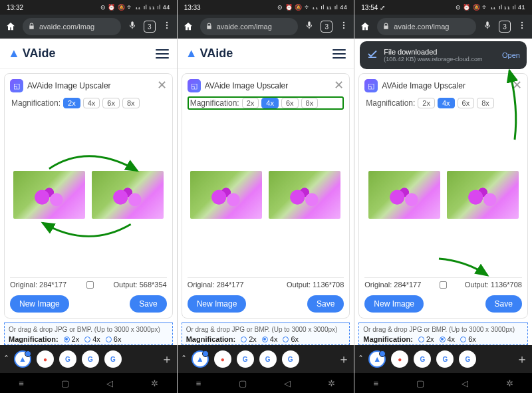 The height and width of the screenshot is (393, 532). What do you see at coordinates (245, 27) in the screenshot?
I see `url-text: avaide.com/imag` at bounding box center [245, 27].